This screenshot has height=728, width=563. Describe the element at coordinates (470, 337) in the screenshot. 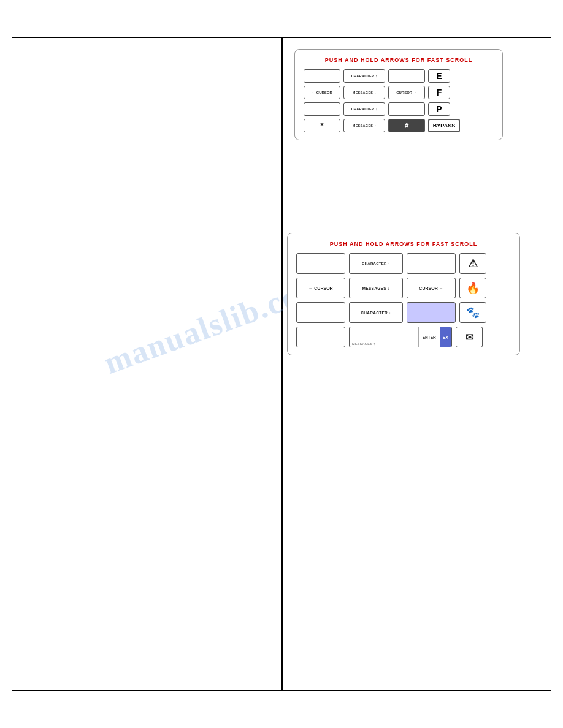

I see `mail-icon: ✉` at that location.